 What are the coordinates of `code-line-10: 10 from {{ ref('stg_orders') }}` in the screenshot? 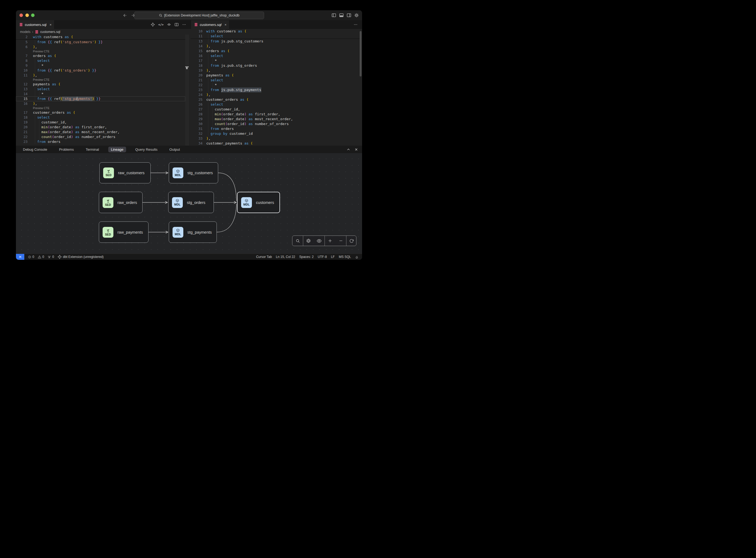 It's located at (101, 71).